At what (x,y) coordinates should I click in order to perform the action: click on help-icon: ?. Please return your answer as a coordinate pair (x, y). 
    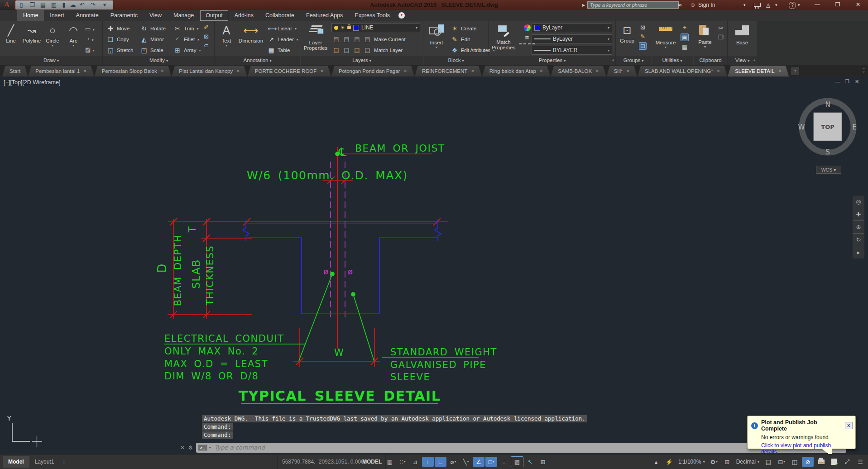
    Looking at the image, I should click on (792, 5).